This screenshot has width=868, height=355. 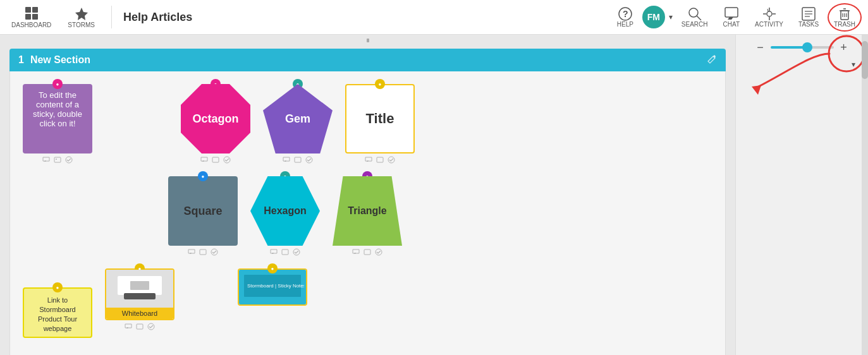 What do you see at coordinates (32, 18) in the screenshot?
I see `dashboard-nav: DASHBOARD` at bounding box center [32, 18].